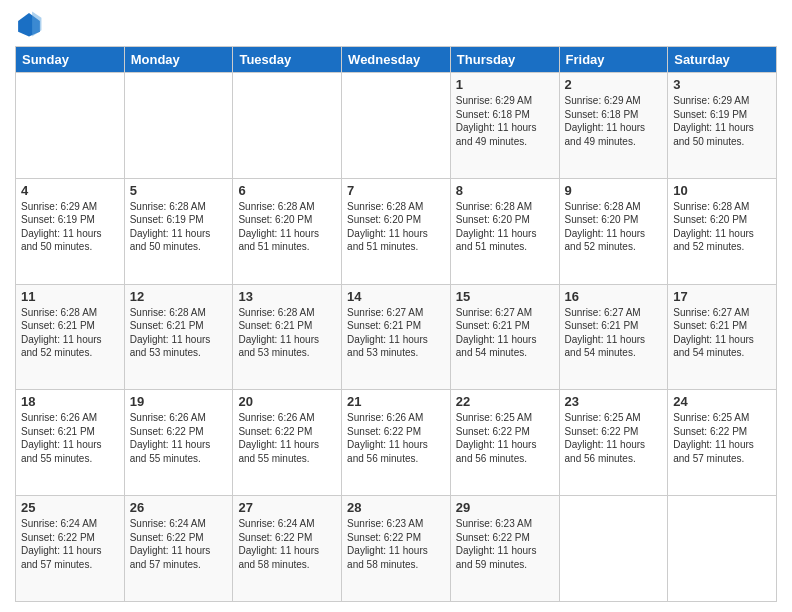 Image resolution: width=792 pixels, height=612 pixels. I want to click on day-number: 11, so click(70, 296).